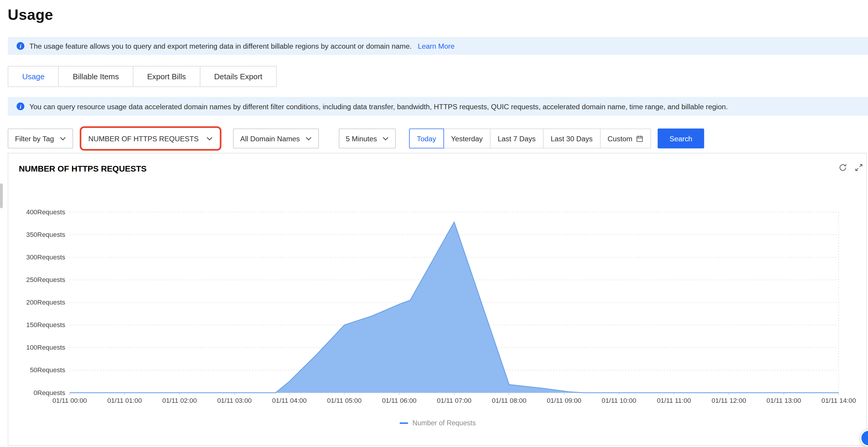 The image size is (868, 447). I want to click on svg-text: 01/11 01:00, so click(125, 400).